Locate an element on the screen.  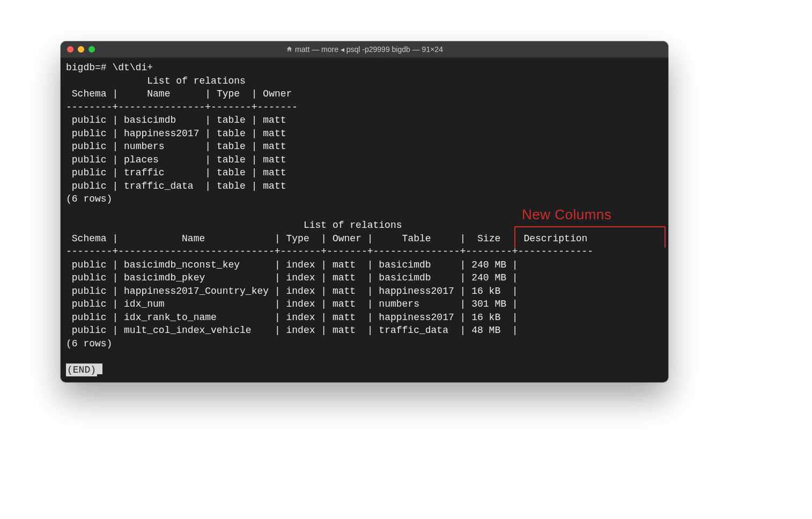
table2-title: List of relations is located at coordinates (353, 225).